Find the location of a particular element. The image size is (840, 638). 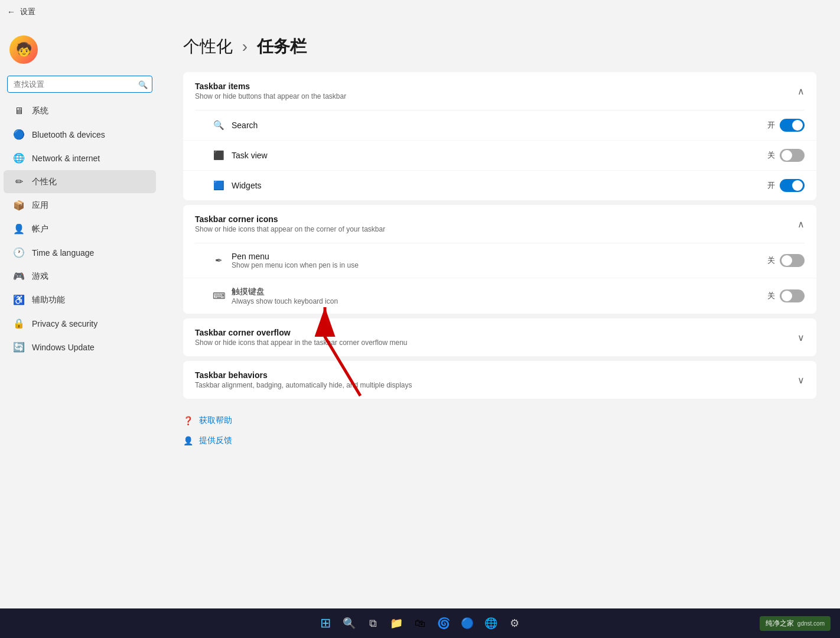

section-title-taskbar-corner-icons: Taskbar corner icons is located at coordinates (290, 219).